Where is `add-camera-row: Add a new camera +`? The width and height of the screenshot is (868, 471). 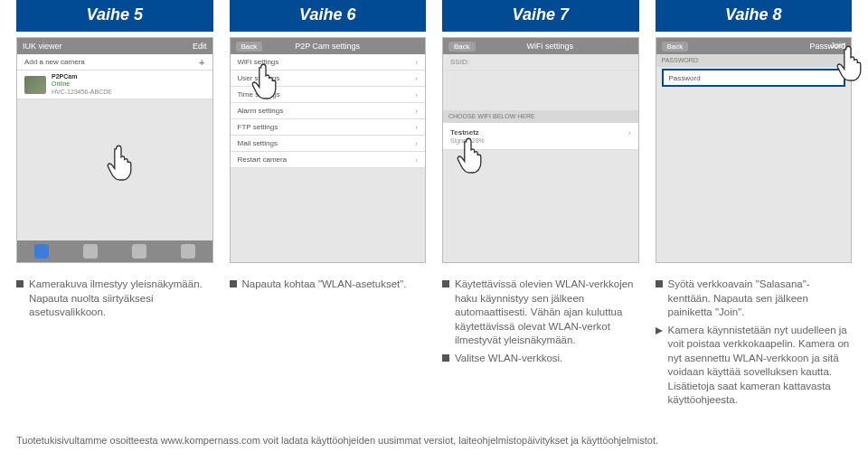
add-camera-row: Add a new camera + is located at coordinates (115, 62).